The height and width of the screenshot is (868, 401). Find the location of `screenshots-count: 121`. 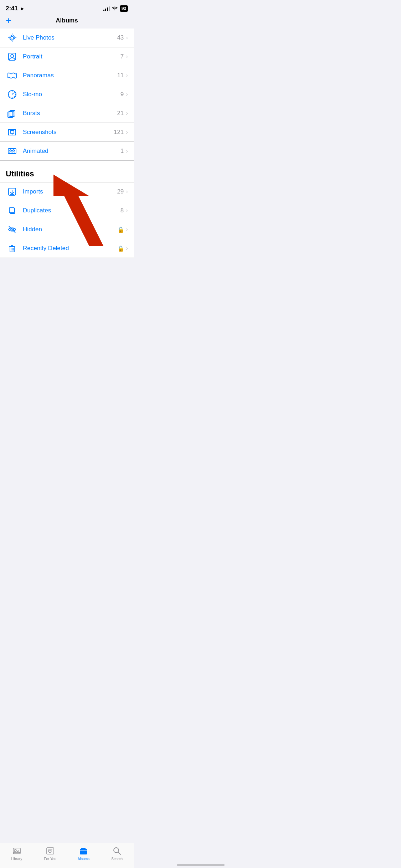

screenshots-count: 121 is located at coordinates (119, 132).